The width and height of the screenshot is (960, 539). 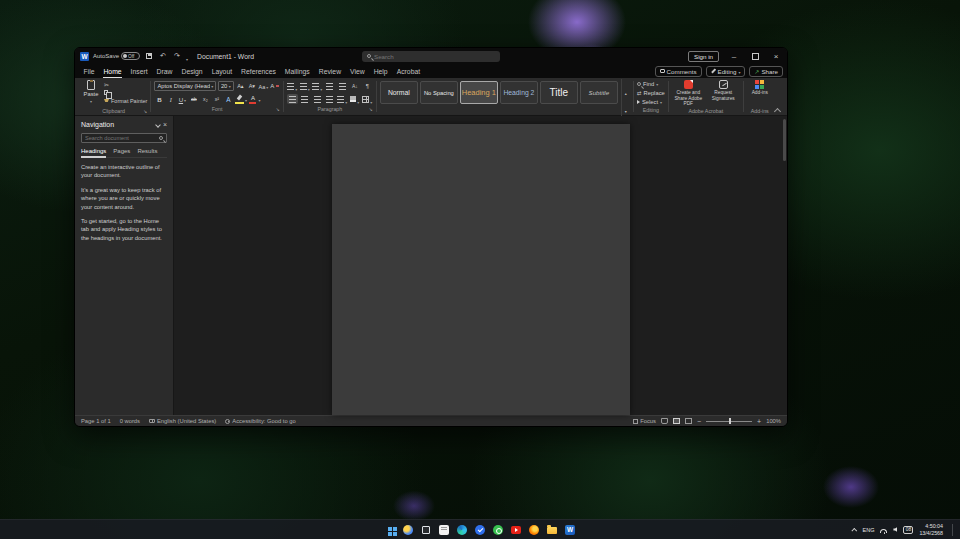 What do you see at coordinates (434, 56) in the screenshot?
I see `search-input` at bounding box center [434, 56].